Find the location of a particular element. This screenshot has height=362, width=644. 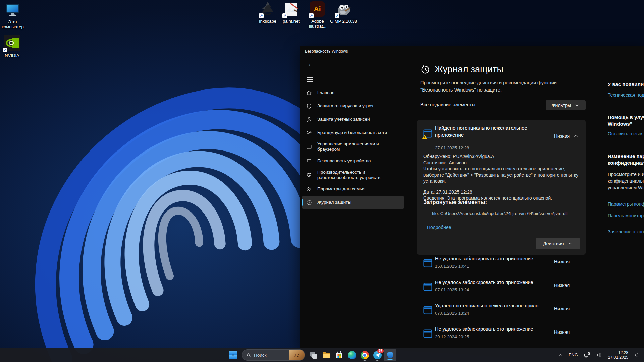

sidebar-item-virus-protection: Защита от вирусов и угроз is located at coordinates (353, 106).